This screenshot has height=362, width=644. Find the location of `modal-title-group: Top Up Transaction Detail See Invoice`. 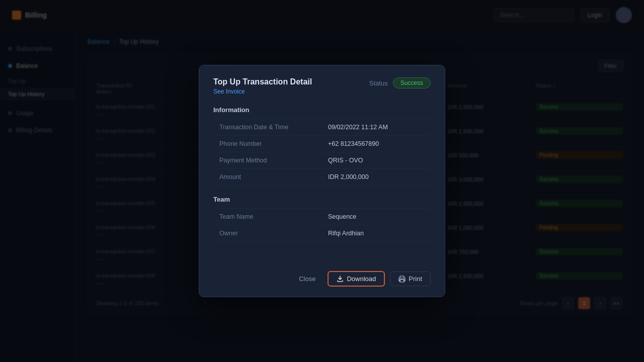

modal-title-group: Top Up Transaction Detail See Invoice is located at coordinates (263, 90).